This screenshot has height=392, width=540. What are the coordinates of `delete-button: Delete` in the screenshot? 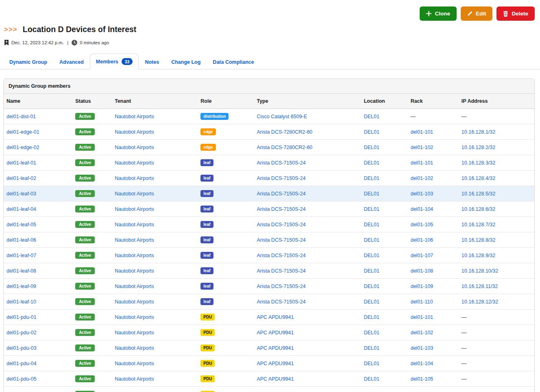 It's located at (516, 14).